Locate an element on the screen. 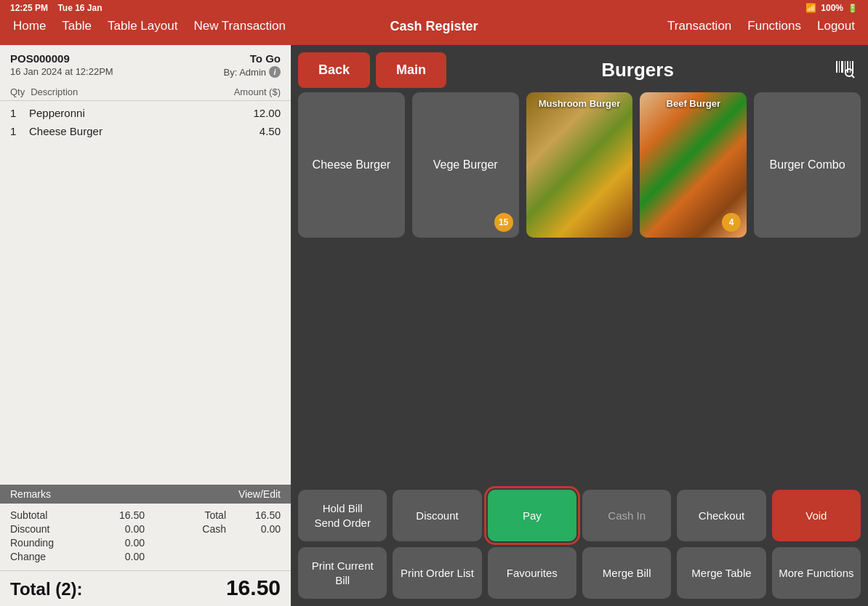 The height and width of the screenshot is (606, 868). rounding-label: Rounding is located at coordinates (39, 543).